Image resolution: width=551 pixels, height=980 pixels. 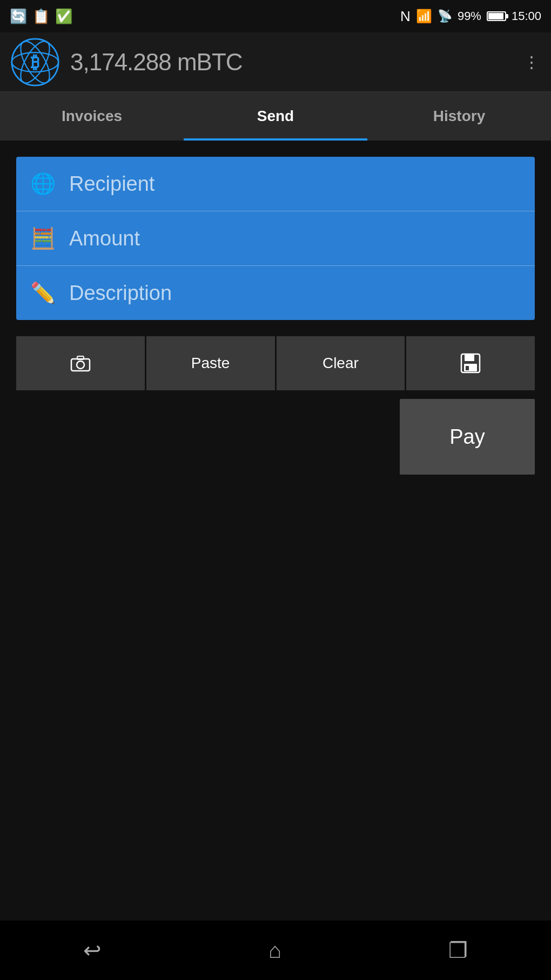 I want to click on app-logo: ₿, so click(x=35, y=62).